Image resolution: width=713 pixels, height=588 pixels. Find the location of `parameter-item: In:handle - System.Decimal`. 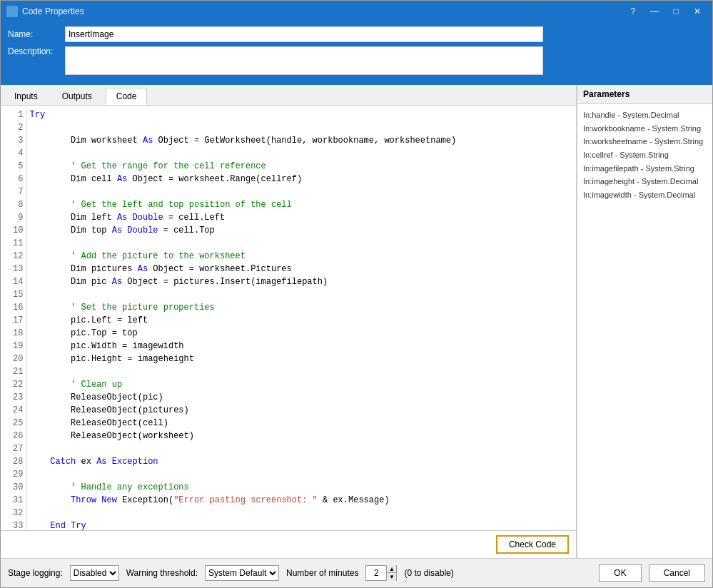

parameter-item: In:handle - System.Decimal is located at coordinates (645, 116).